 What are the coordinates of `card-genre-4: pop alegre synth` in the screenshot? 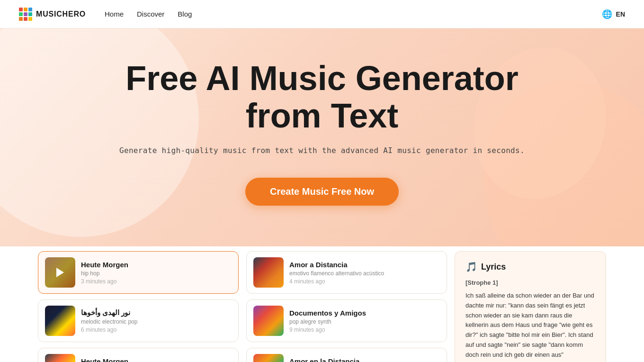 It's located at (365, 322).